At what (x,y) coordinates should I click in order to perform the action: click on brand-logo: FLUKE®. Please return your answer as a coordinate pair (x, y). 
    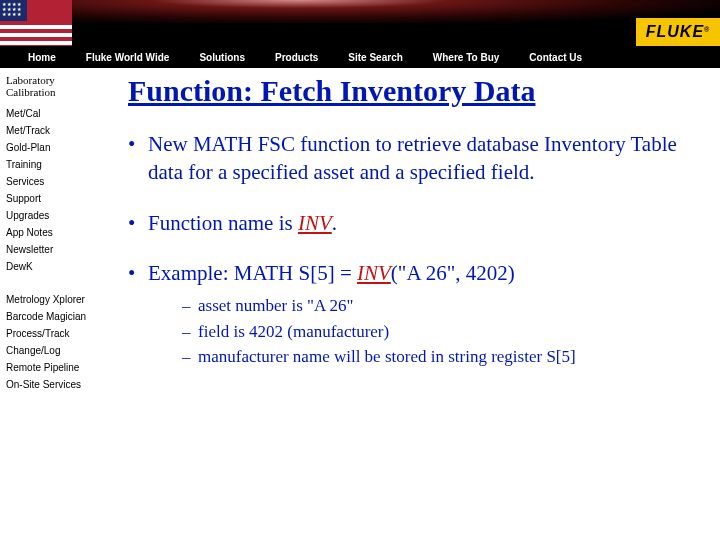
    Looking at the image, I should click on (678, 32).